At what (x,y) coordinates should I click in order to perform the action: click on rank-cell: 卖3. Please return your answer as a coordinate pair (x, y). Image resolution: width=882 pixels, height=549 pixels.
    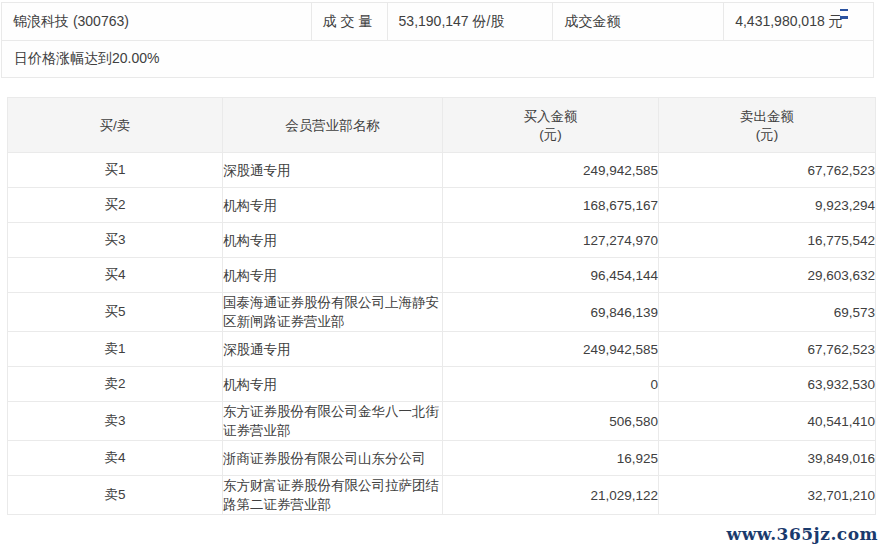
    Looking at the image, I should click on (116, 422).